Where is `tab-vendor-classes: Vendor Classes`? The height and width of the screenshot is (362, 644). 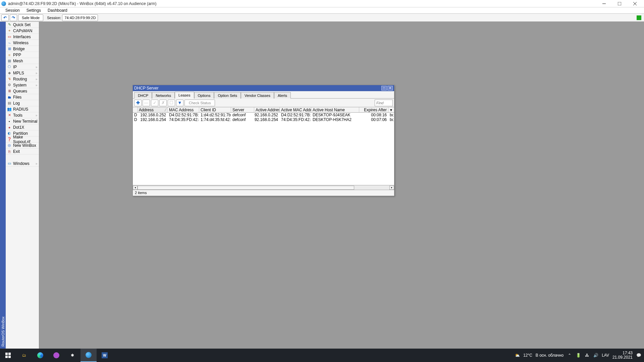 tab-vendor-classes: Vendor Classes is located at coordinates (258, 95).